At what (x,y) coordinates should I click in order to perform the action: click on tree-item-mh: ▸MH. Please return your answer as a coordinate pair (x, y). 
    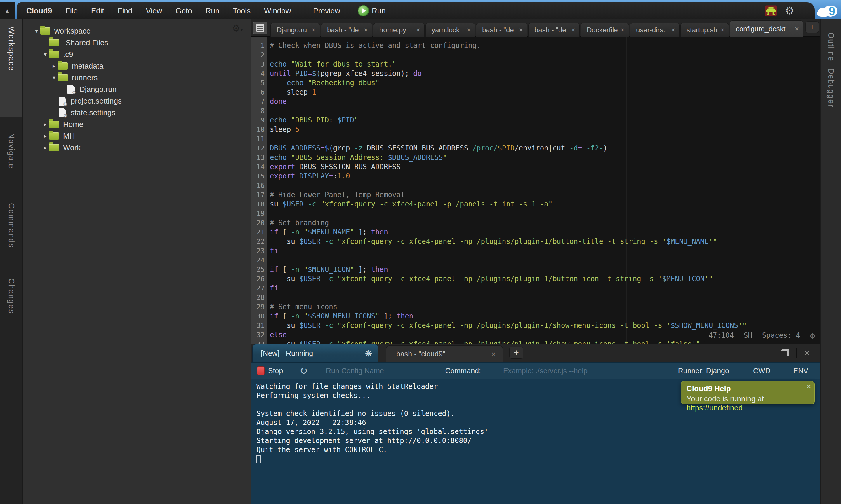
    Looking at the image, I should click on (58, 136).